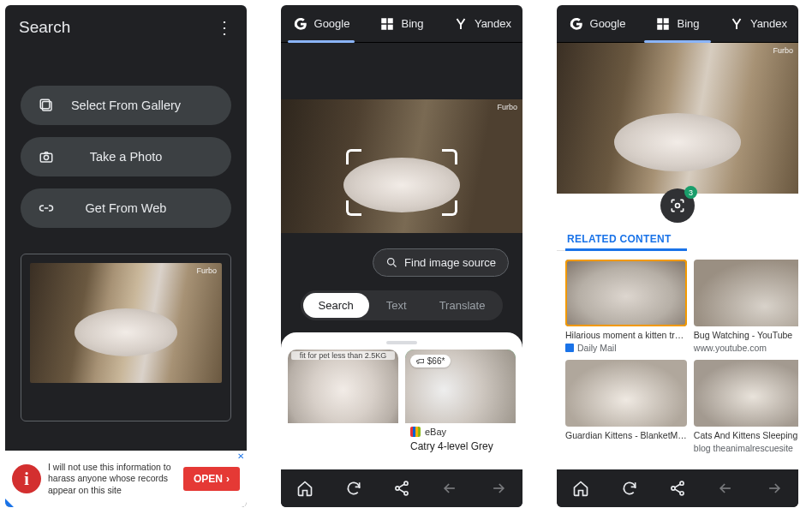 The width and height of the screenshot is (812, 514). I want to click on related-item: Guardian Kittens - BlanketM…, so click(626, 406).